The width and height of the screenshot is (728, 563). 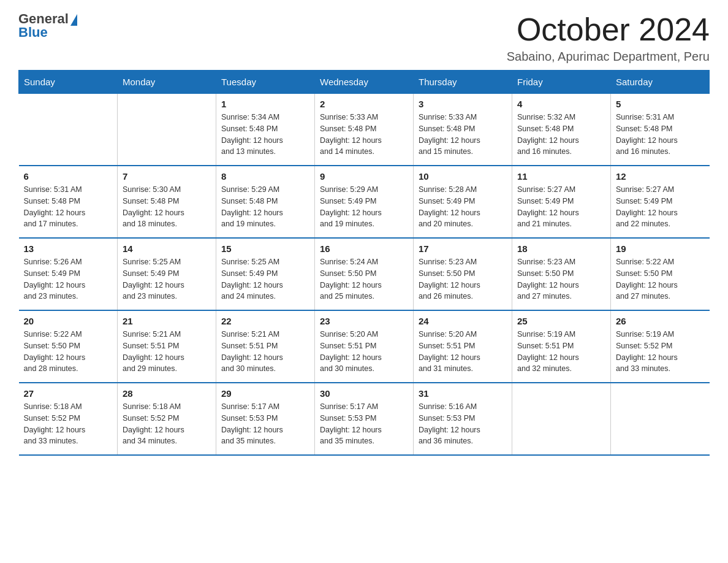 What do you see at coordinates (364, 419) in the screenshot?
I see `day-cell: 30Sunrise: 5:17 AMSunset: 5:53 PMDayligh…` at bounding box center [364, 419].